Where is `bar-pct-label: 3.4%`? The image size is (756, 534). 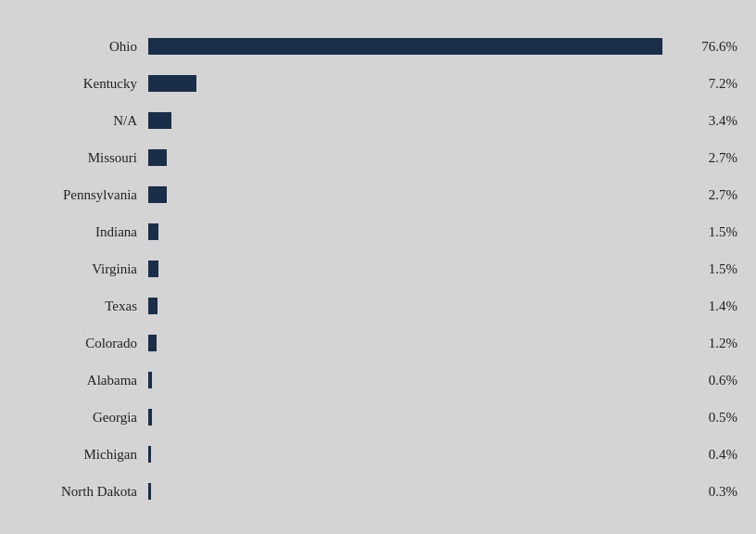
bar-pct-label: 3.4% is located at coordinates (710, 121).